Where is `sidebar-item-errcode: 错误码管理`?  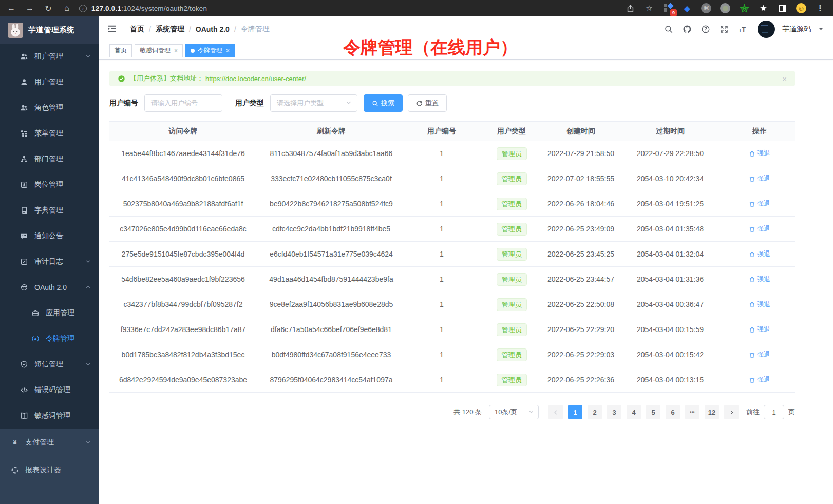
sidebar-item-errcode: 错误码管理 is located at coordinates (49, 390).